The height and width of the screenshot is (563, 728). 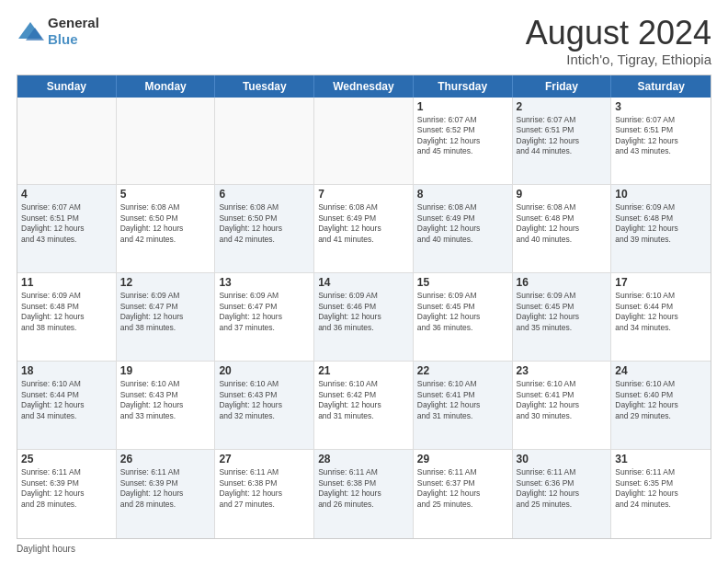 What do you see at coordinates (265, 316) in the screenshot?
I see `calendar-cell: 13Sunrise: 6:09 AM Sunset: 6:47 PM Dayli…` at bounding box center [265, 316].